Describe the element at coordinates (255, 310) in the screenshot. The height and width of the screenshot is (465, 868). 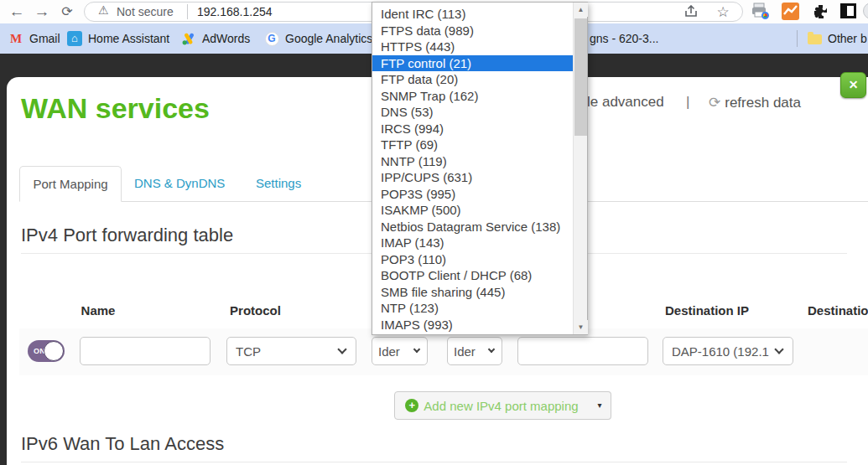
I see `column-header-protocol: Protocol` at that location.